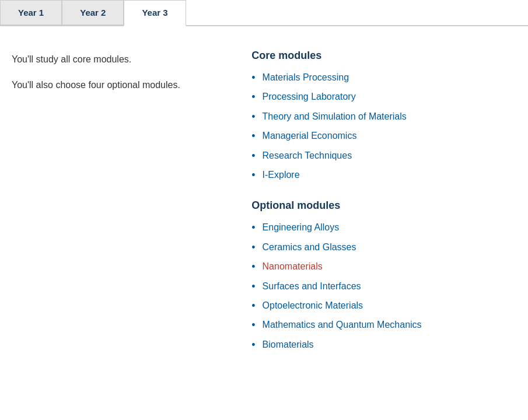  What do you see at coordinates (309, 97) in the screenshot?
I see `core-module-link: Processing Laboratory` at bounding box center [309, 97].